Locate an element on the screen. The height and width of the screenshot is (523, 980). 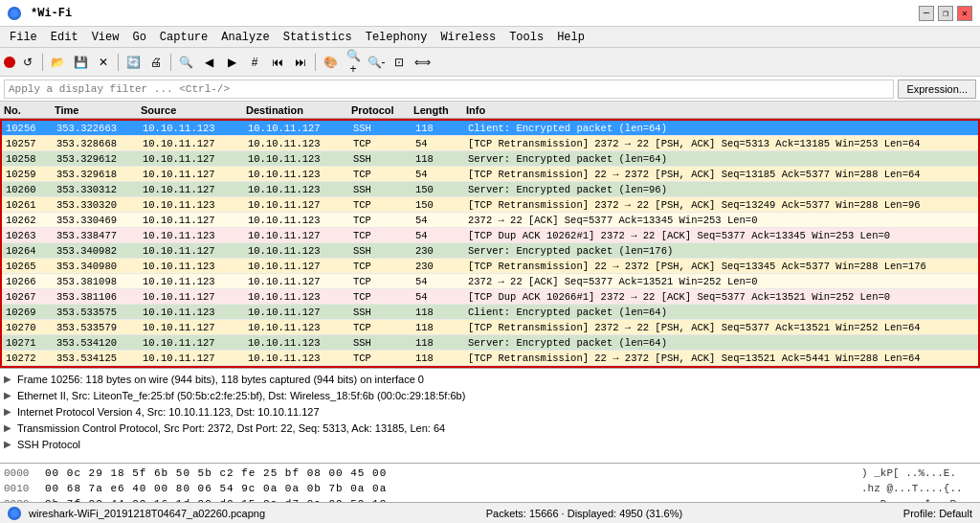
table-row: 10267 353.381106 10.10.11.127 10.10.11.1… is located at coordinates (490, 297).